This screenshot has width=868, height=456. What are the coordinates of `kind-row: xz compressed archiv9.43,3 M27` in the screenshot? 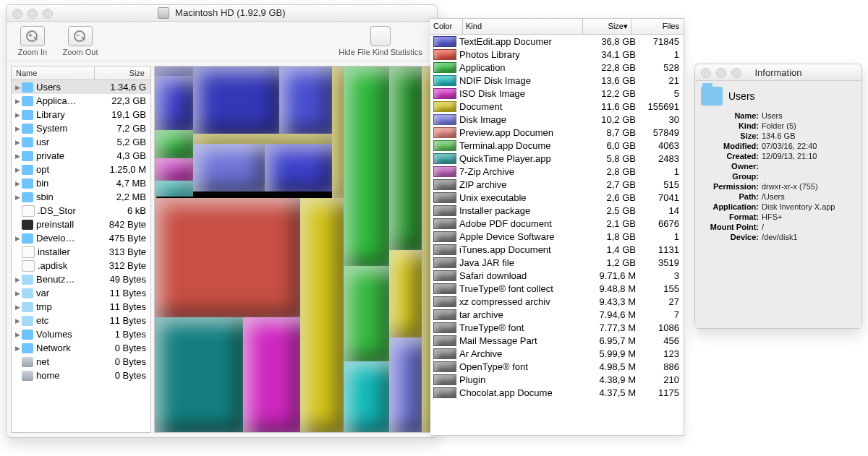 It's located at (557, 301).